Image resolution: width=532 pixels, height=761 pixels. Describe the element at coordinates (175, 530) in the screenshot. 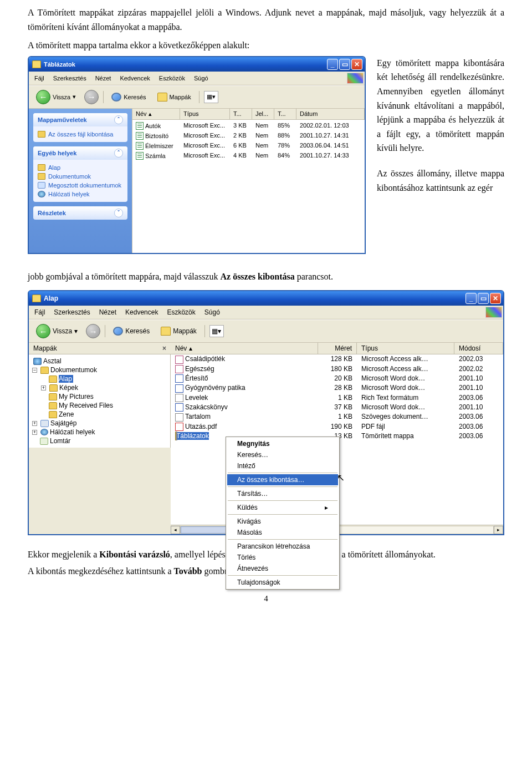

I see `scroll-left-button: ◂` at that location.